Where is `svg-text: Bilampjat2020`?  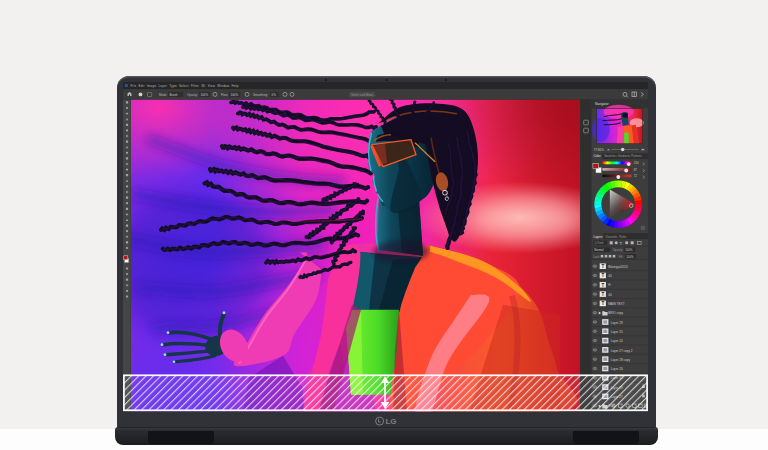
svg-text: Bilampjat2020 is located at coordinates (618, 267).